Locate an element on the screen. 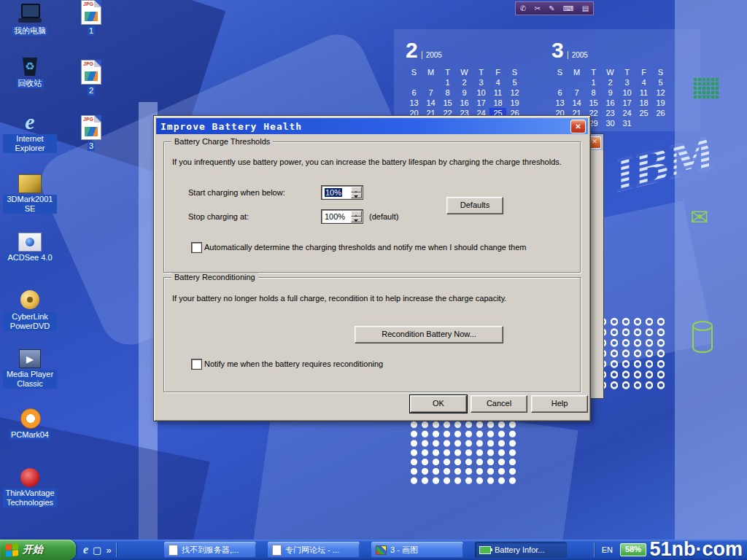 The height and width of the screenshot is (560, 747). recondition-battery-button: Recondition Battery Now... is located at coordinates (429, 335).